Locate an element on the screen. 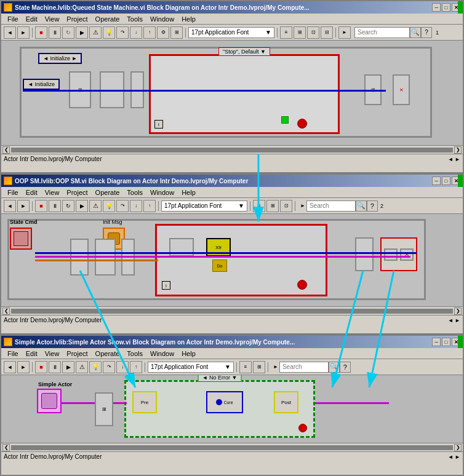 This screenshot has height=476, width=464. run-btn-2: ▶ is located at coordinates (82, 206).